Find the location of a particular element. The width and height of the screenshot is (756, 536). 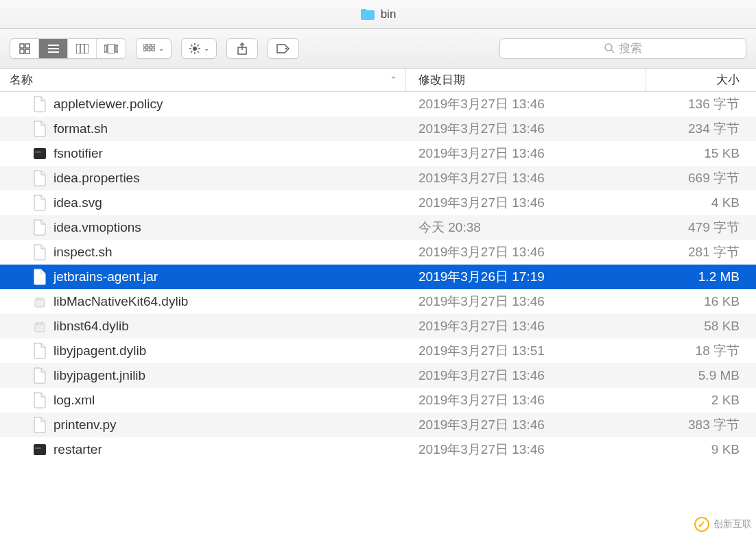

file-row: libyjpagent.dylib2019年3月27日 13:5118 字节 is located at coordinates (378, 351).